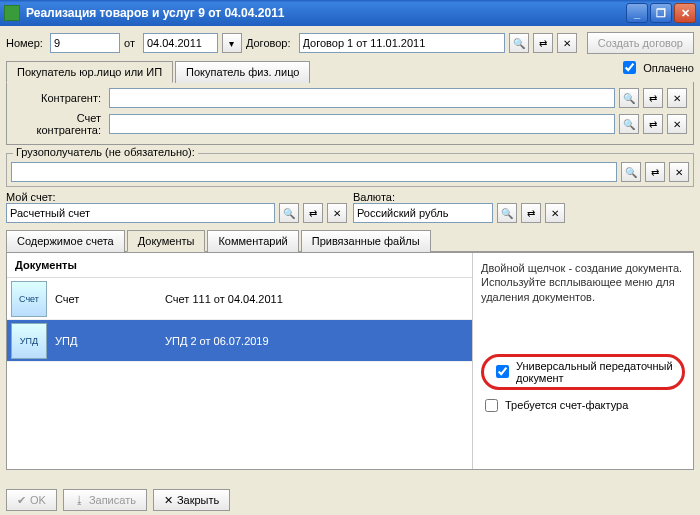  I want to click on window-title: Реализация товаров и услуг 9 от 04.04.20…, so click(325, 13).